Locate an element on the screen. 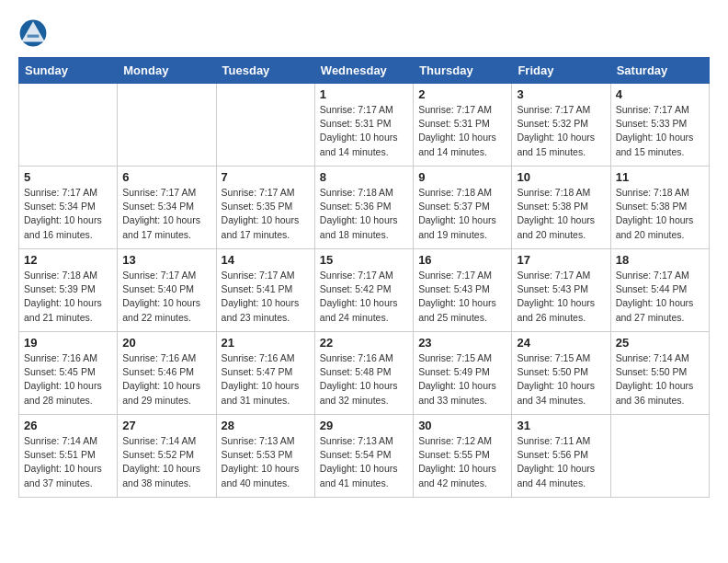 This screenshot has height=563, width=728. day-info: Sunrise: 7:17 AMSunset: 5:42 PMDaylight:… is located at coordinates (364, 296).